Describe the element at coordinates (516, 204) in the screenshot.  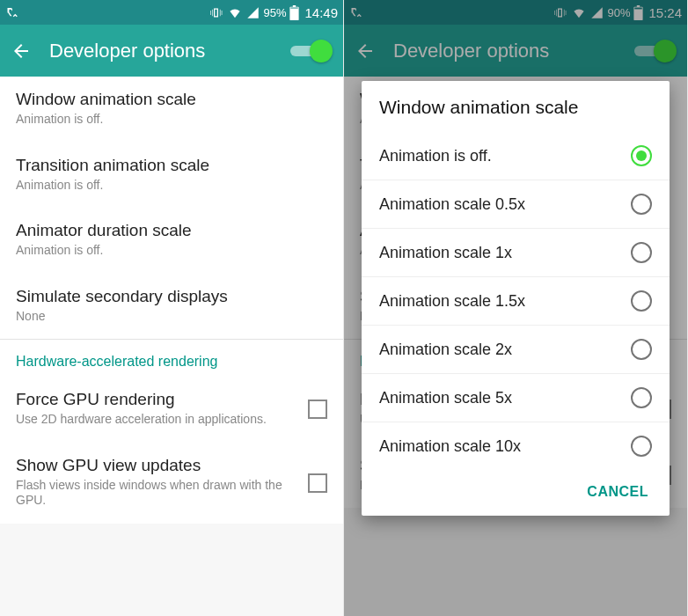
I see `option-animation-0-5x: Animation scale 0.5x` at that location.